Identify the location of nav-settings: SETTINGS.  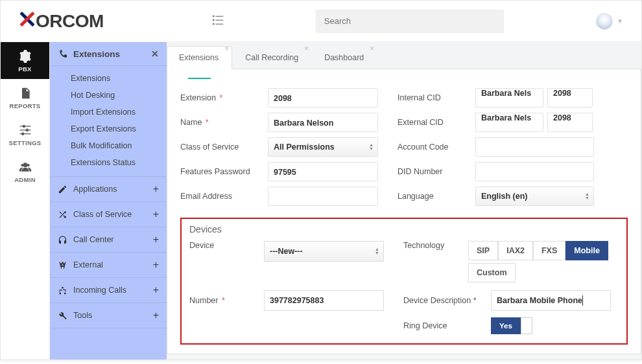
(25, 135).